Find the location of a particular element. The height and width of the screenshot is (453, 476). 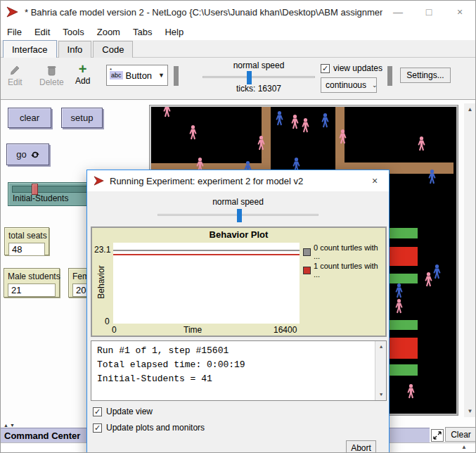

y-axis-label: Behavior is located at coordinates (101, 282).